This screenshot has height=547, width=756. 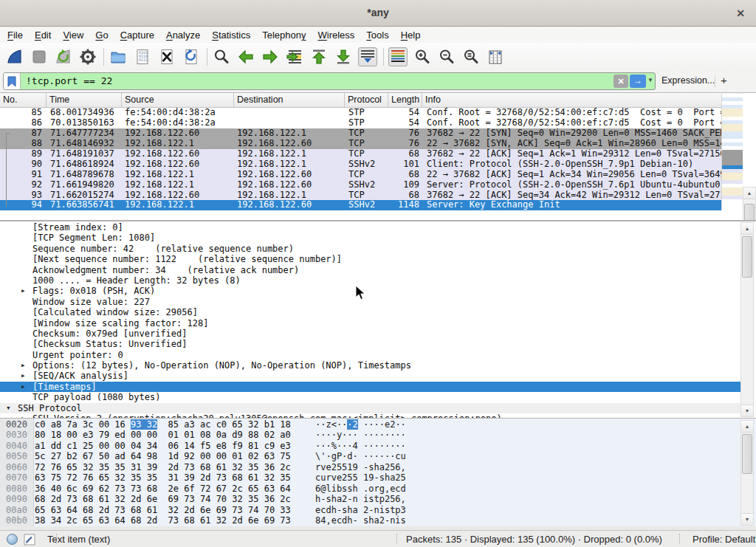 I want to click on menu-view: View, so click(x=73, y=35).